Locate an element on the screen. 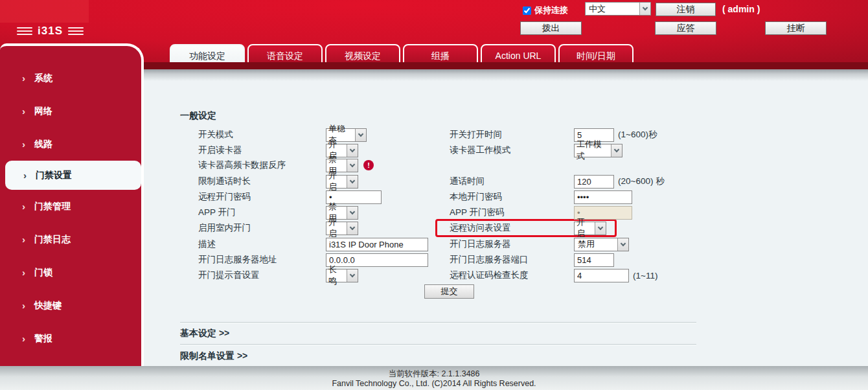 The height and width of the screenshot is (390, 868). field-label: 读卡器工作模式 is located at coordinates (512, 150).